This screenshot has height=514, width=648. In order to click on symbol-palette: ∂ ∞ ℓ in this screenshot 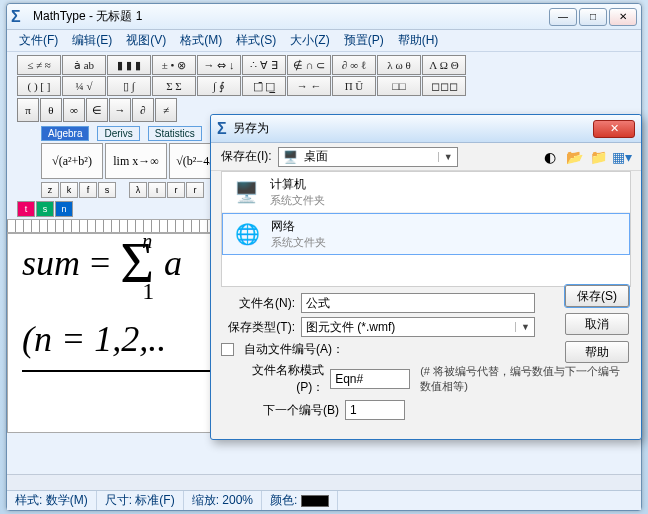, I will do `click(354, 65)`.